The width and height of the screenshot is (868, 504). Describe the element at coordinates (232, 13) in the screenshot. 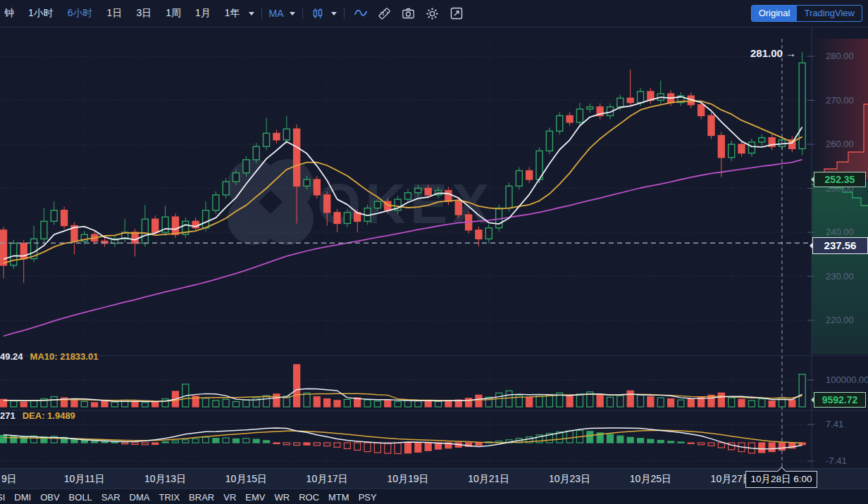

I see `timeframe-button: 1年` at that location.